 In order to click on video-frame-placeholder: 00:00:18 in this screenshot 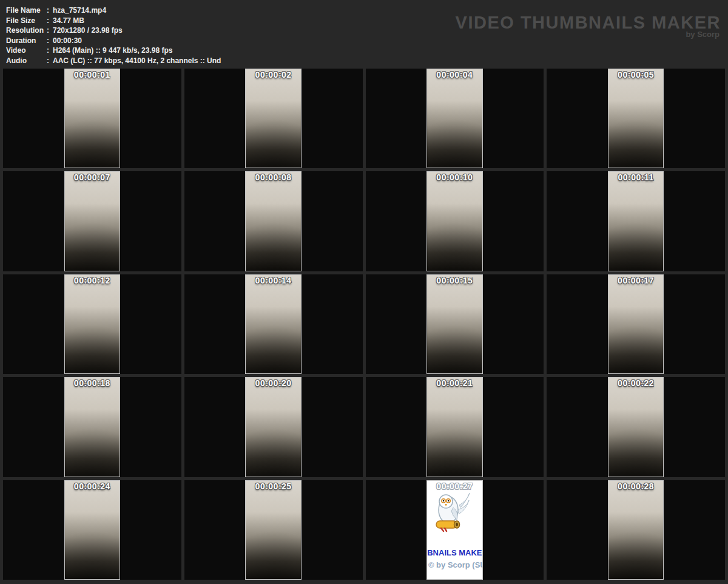, I will do `click(92, 427)`.